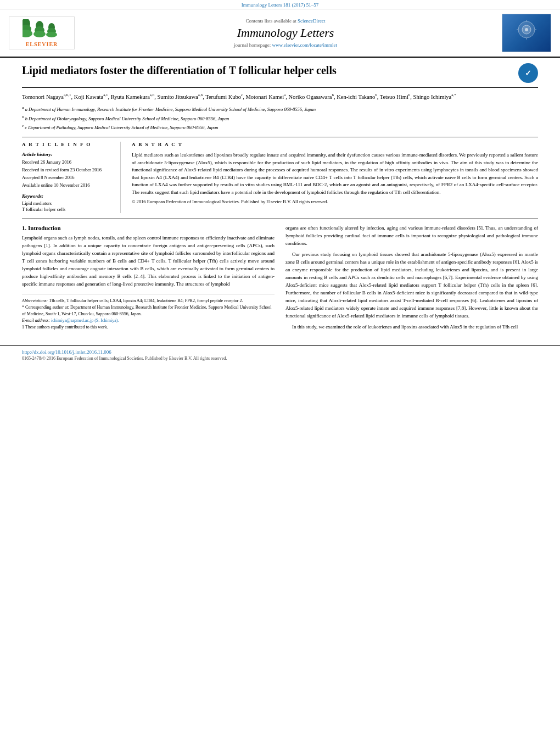 Image resolution: width=560 pixels, height=742 pixels. What do you see at coordinates (412, 279) in the screenshot?
I see `intro-column-right: organs are often functionally altered by…` at bounding box center [412, 279].